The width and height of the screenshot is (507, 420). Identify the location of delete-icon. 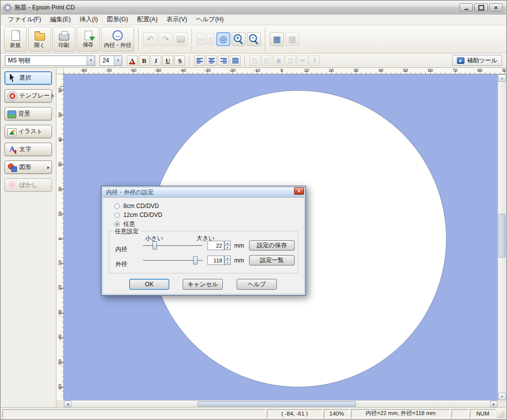
(181, 40).